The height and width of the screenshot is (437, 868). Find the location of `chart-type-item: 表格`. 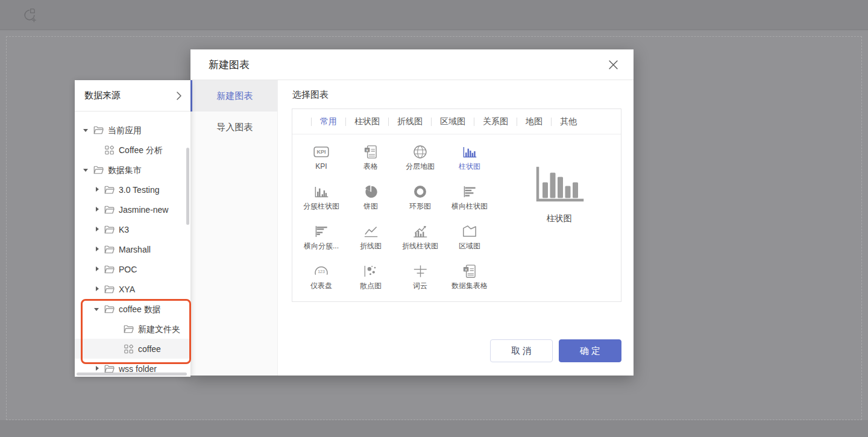

chart-type-item: 表格 is located at coordinates (371, 162).